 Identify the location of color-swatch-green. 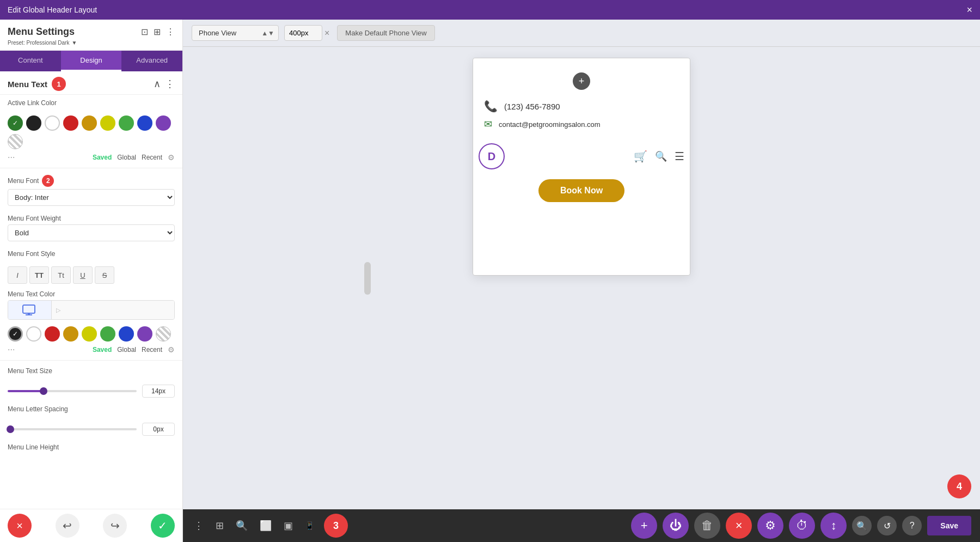
(126, 123).